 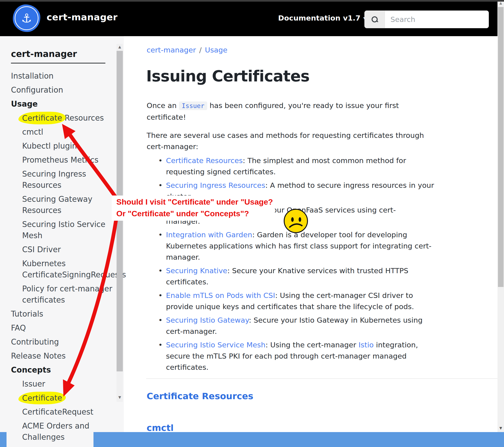 I want to click on sidebar-item-concepts: Concepts, so click(x=67, y=370).